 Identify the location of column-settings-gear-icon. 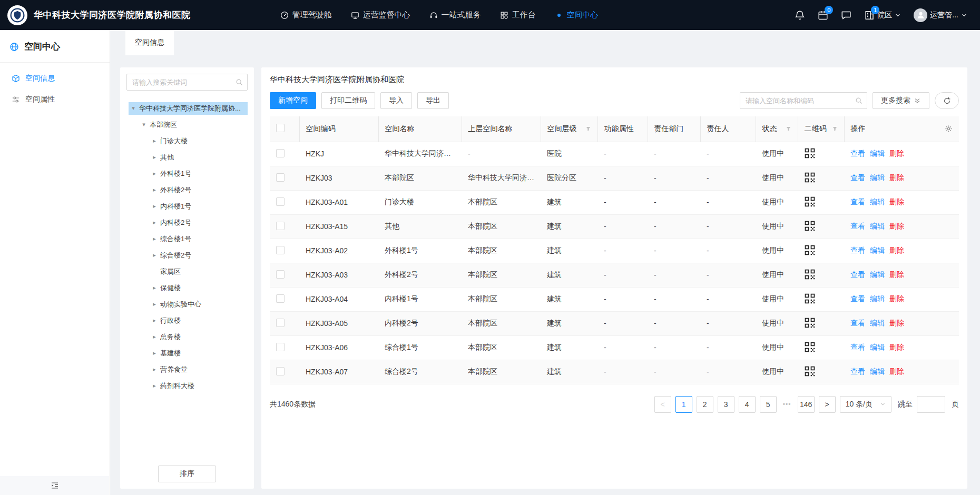
(948, 128).